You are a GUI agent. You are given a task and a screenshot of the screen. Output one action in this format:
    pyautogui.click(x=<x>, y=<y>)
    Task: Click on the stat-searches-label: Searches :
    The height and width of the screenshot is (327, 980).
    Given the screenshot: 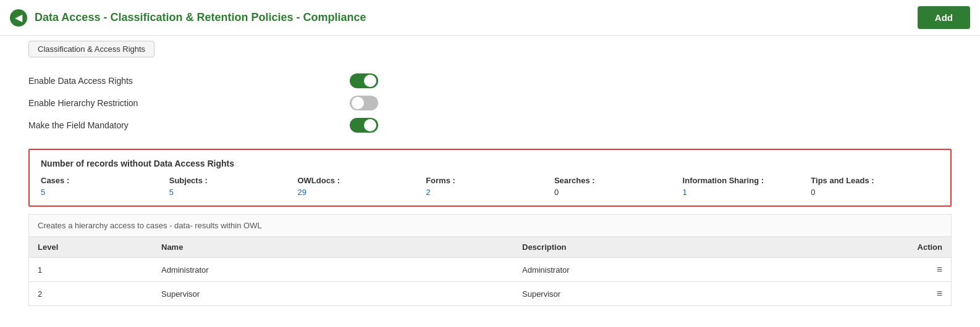 What is the action you would take?
    pyautogui.click(x=619, y=180)
    